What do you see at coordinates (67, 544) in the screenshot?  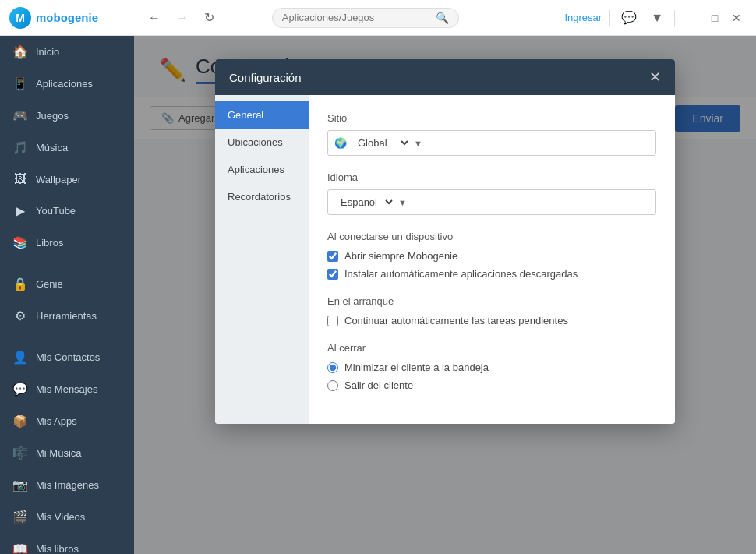 I see `sidebar-item-mis-libros: 📖 Mis libros` at bounding box center [67, 544].